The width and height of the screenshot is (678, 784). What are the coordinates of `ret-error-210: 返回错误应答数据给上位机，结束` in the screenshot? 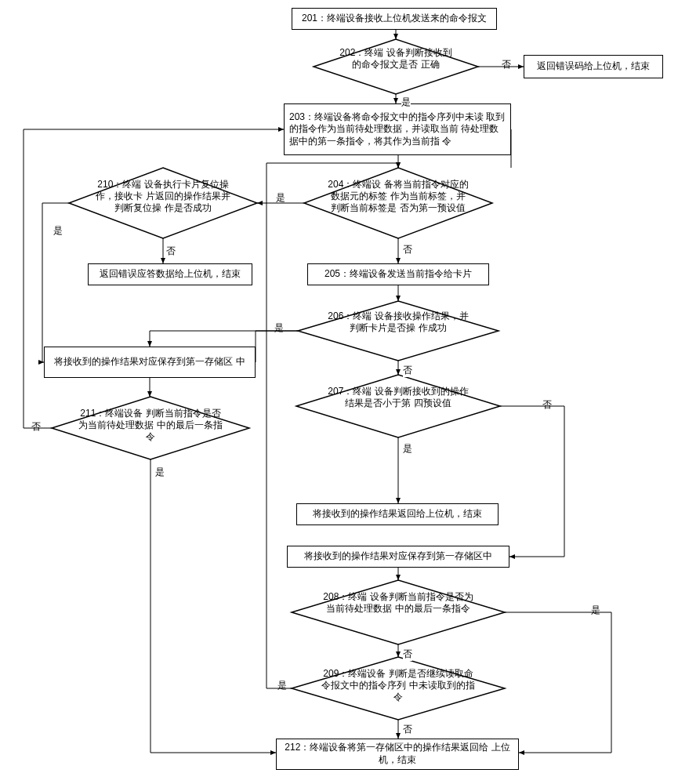 It's located at (170, 274).